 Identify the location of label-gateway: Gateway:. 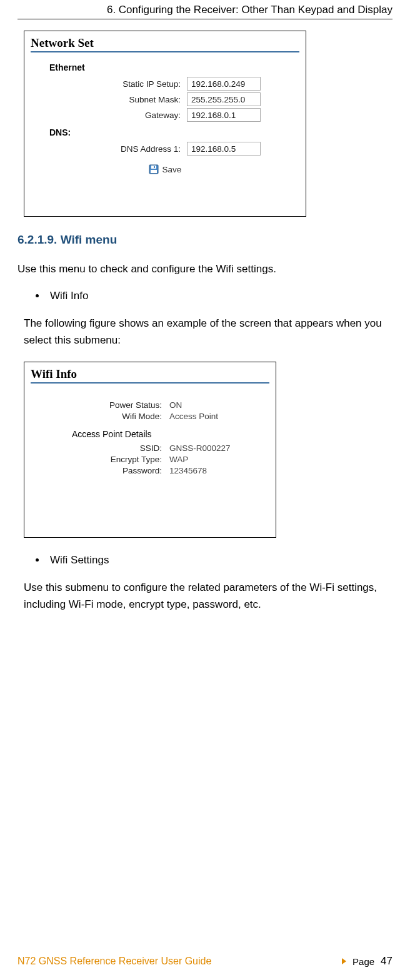
(109, 115).